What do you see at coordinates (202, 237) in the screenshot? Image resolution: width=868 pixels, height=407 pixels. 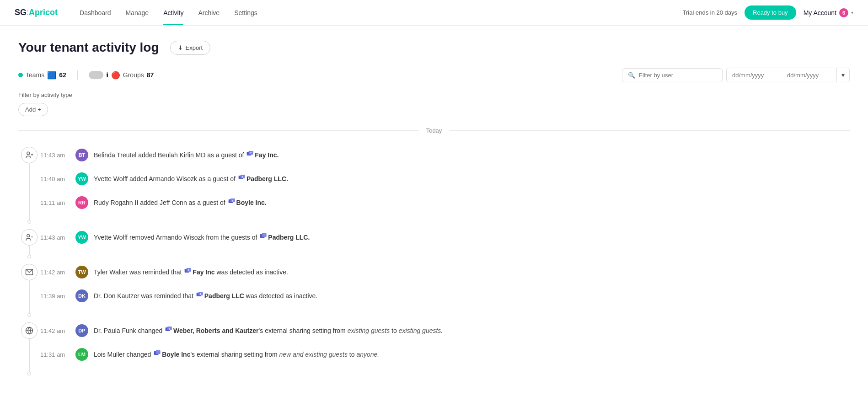 I see `activity-text: Yvette Wolff removed Armando Wisozk from…` at bounding box center [202, 237].